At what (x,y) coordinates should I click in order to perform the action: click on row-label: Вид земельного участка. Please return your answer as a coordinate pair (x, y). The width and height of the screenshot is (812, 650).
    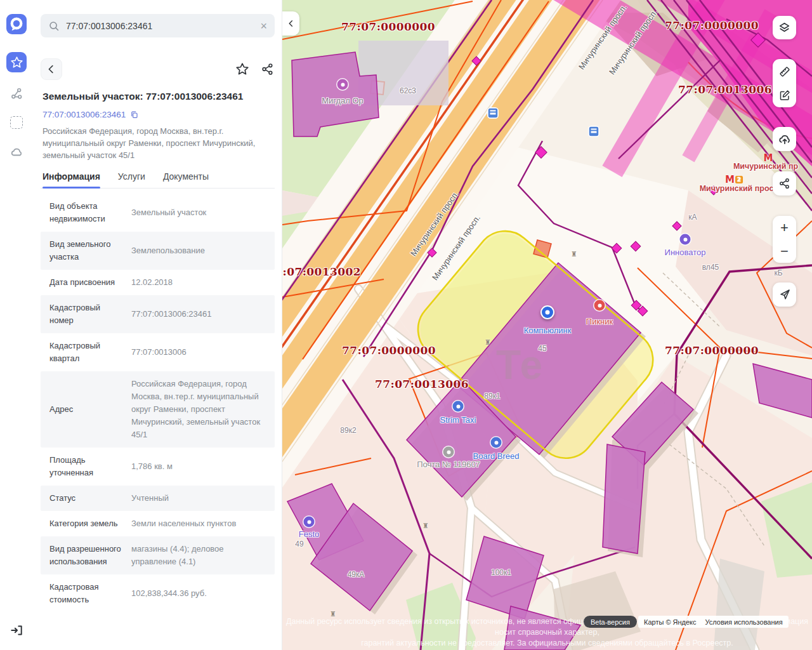
    Looking at the image, I should click on (86, 251).